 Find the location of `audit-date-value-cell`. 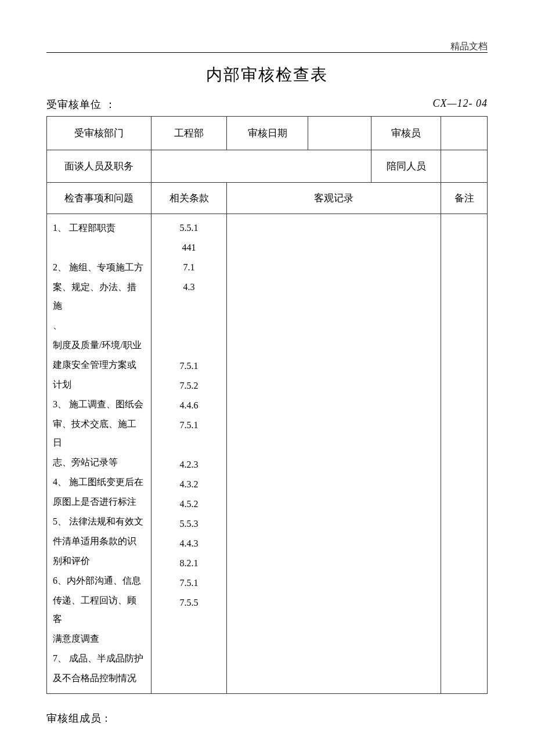

audit-date-value-cell is located at coordinates (340, 133).